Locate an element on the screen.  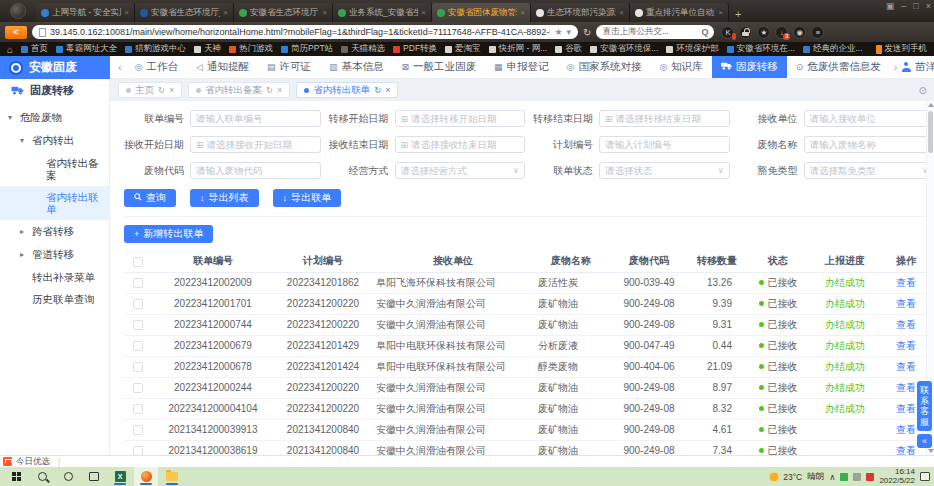
browser-tab: 业务系统_安徽省生... × is located at coordinates (382, 12).